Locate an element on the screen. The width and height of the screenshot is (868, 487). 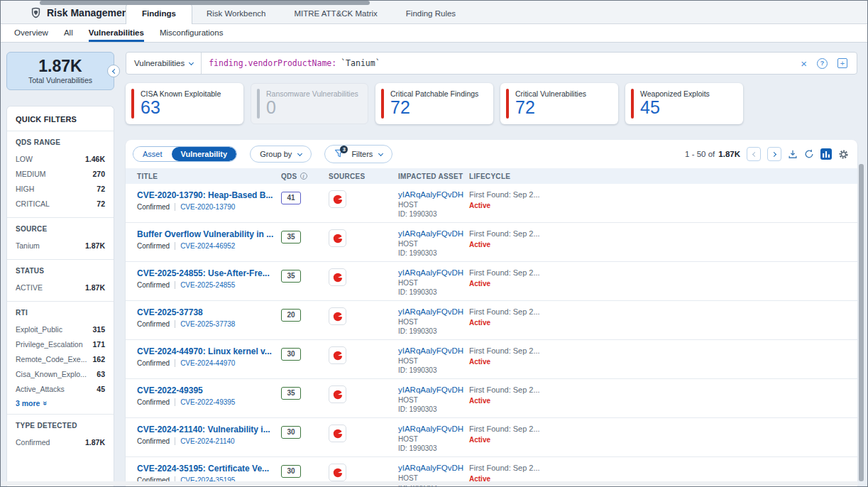
column-header-impacted-asset: IMPACTED ASSET is located at coordinates (434, 176).